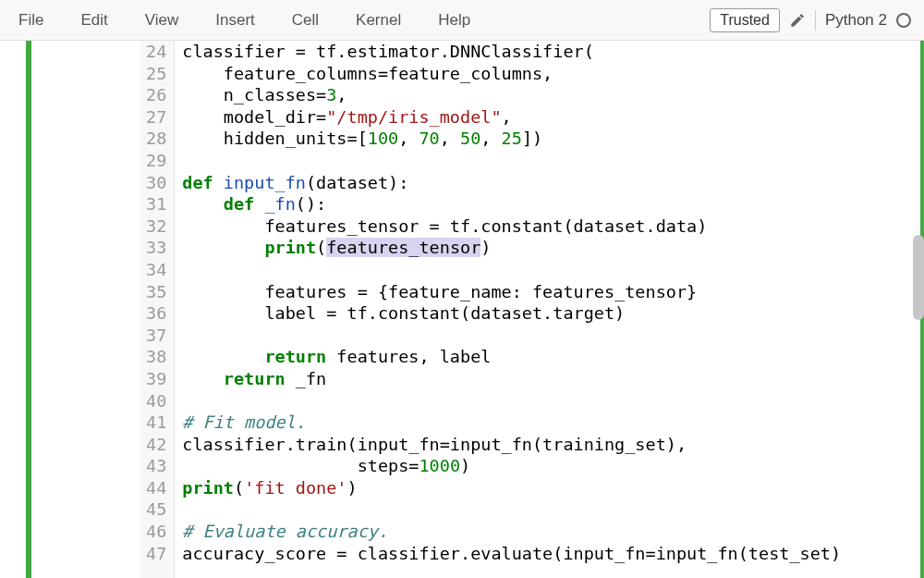  Describe the element at coordinates (551, 423) in the screenshot. I see `code-line: # Fit model.` at that location.